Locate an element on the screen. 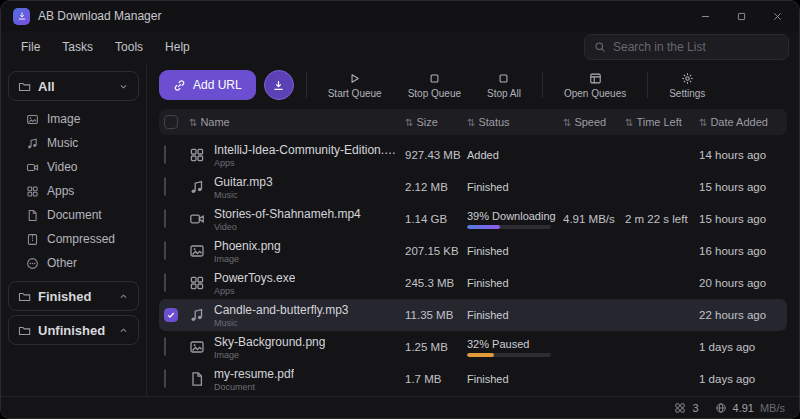  column-header-size: Size is located at coordinates (436, 122).